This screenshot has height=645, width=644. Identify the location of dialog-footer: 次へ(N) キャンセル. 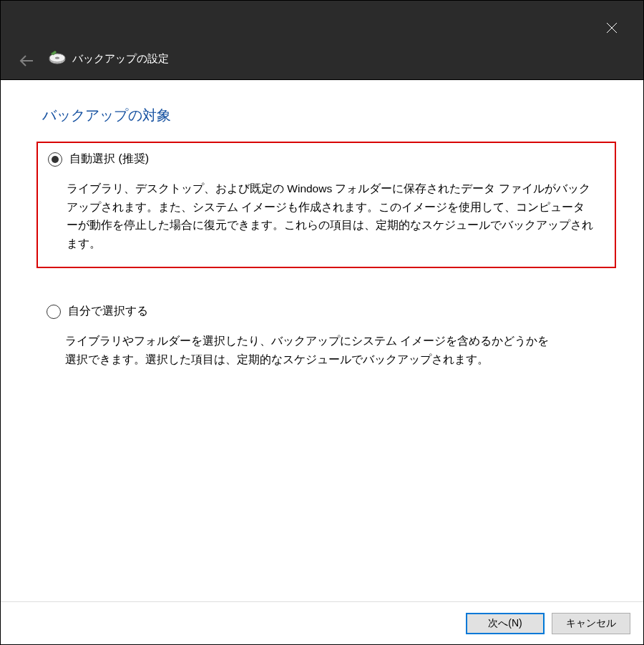
(322, 623).